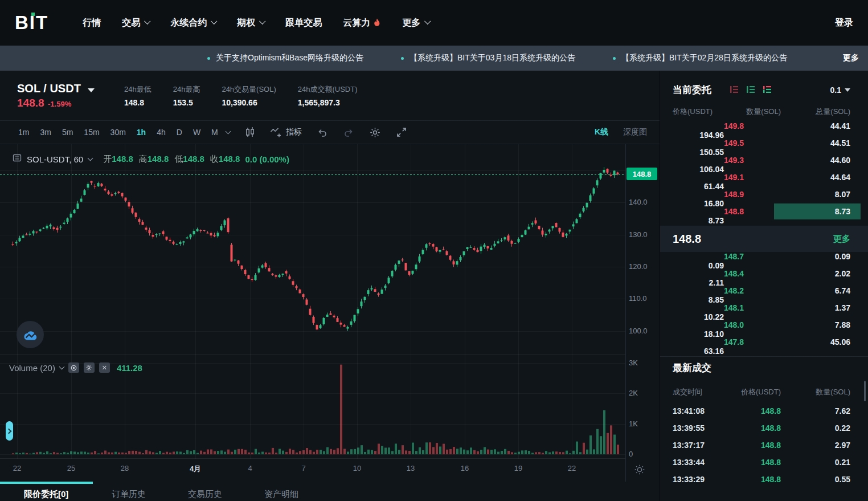 The image size is (868, 501). What do you see at coordinates (625, 313) in the screenshot?
I see `price-axis-border` at bounding box center [625, 313].